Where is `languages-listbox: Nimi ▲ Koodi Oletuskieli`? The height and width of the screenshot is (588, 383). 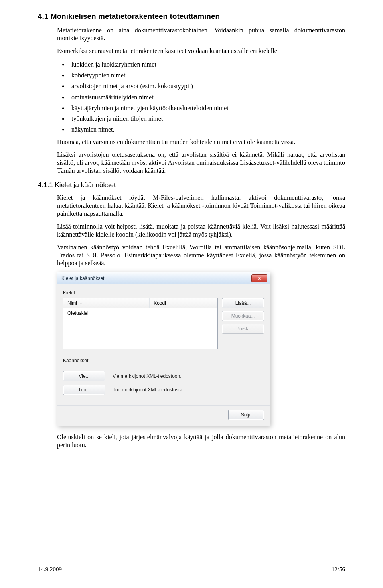
languages-listbox: Nimi ▲ Koodi Oletuskieli is located at coordinates (140, 324).